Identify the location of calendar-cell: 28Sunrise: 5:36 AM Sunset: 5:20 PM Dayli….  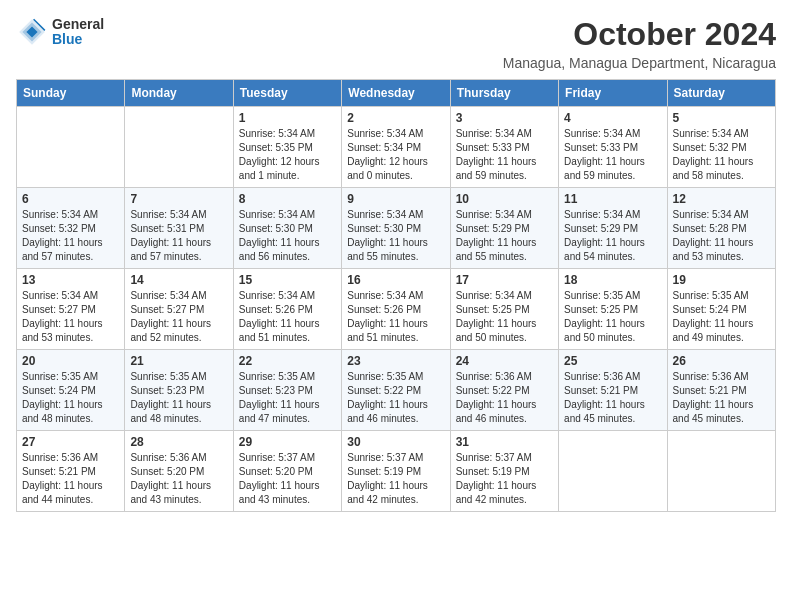
(179, 472).